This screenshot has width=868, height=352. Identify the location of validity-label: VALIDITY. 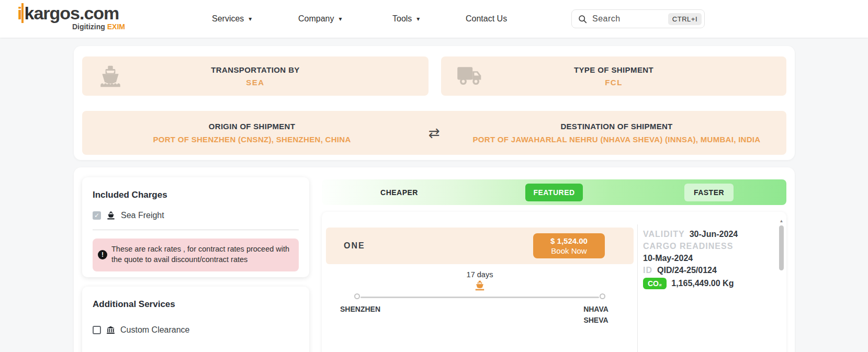
(664, 234).